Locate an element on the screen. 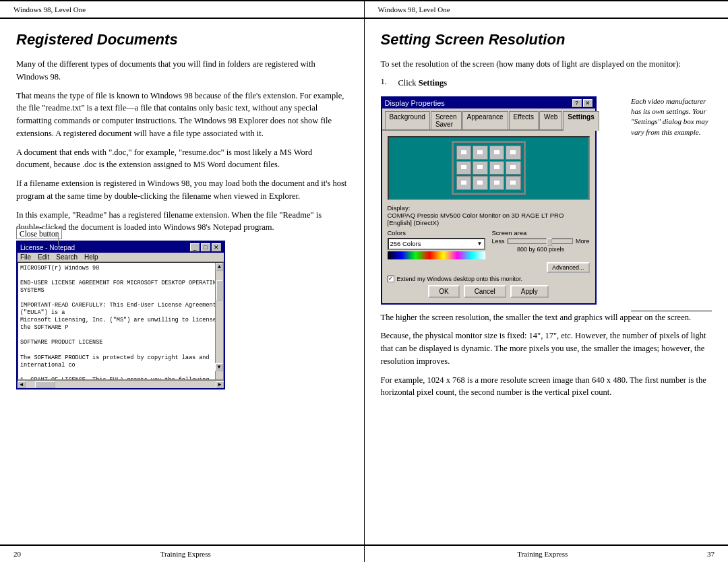 The height and width of the screenshot is (562, 728). left-para-2: That means the type of file is known to … is located at coordinates (182, 115).